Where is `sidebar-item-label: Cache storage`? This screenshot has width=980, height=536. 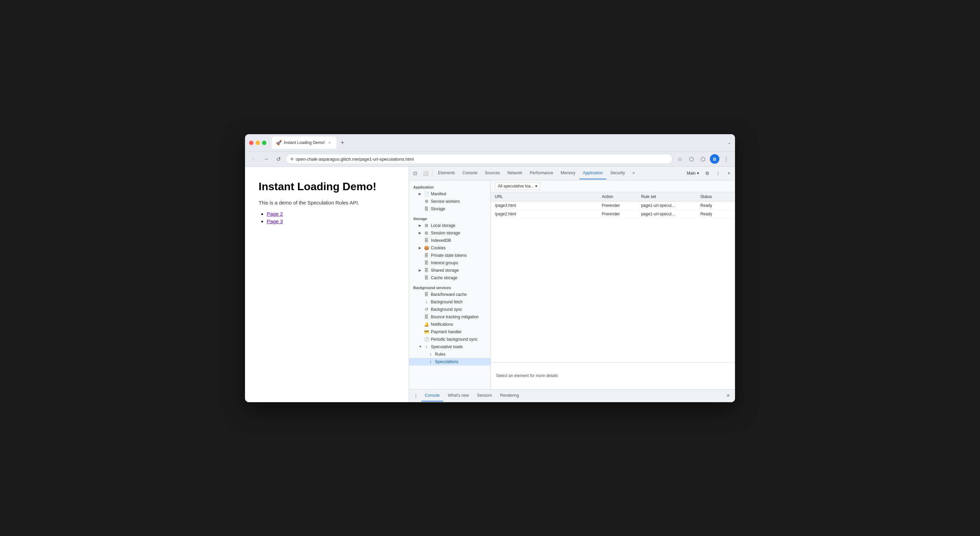 sidebar-item-label: Cache storage is located at coordinates (444, 278).